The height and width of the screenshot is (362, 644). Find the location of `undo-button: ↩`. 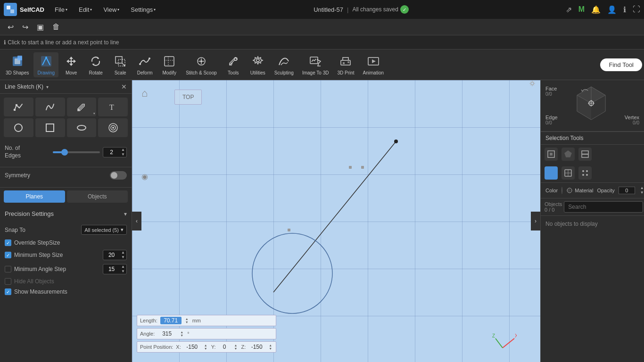

undo-button: ↩ is located at coordinates (10, 27).